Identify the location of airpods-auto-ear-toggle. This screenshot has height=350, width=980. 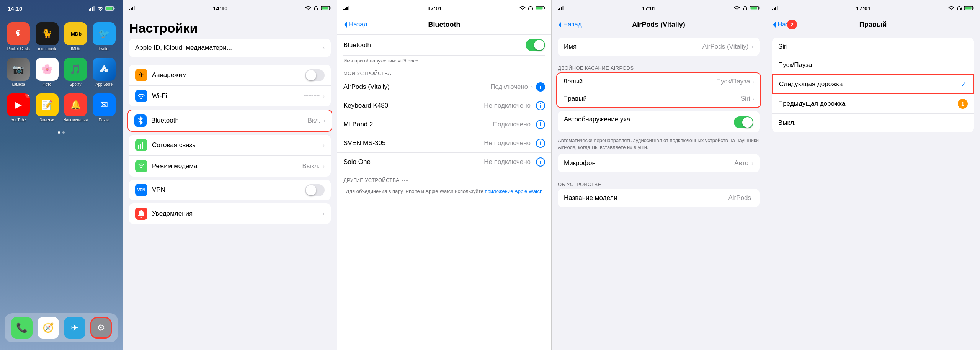
(743, 123).